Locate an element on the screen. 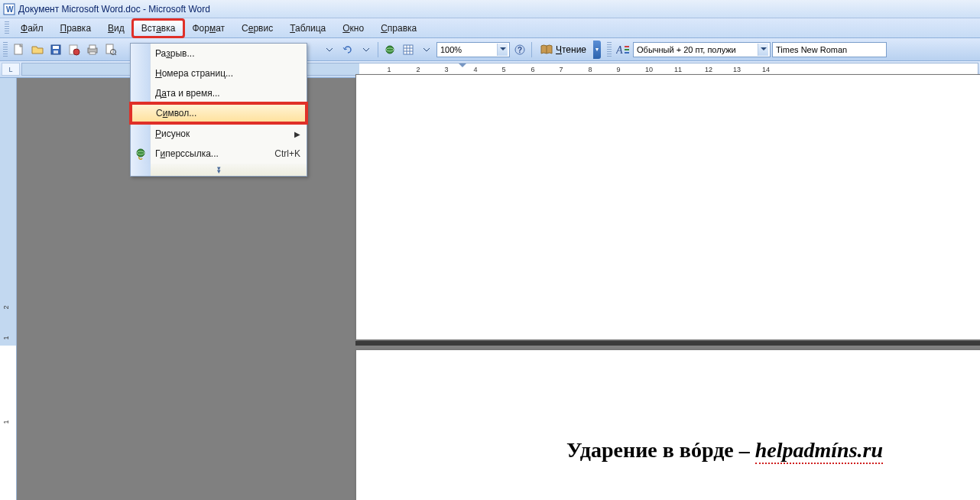 The image size is (980, 500). hyperlink-icon is located at coordinates (390, 50).